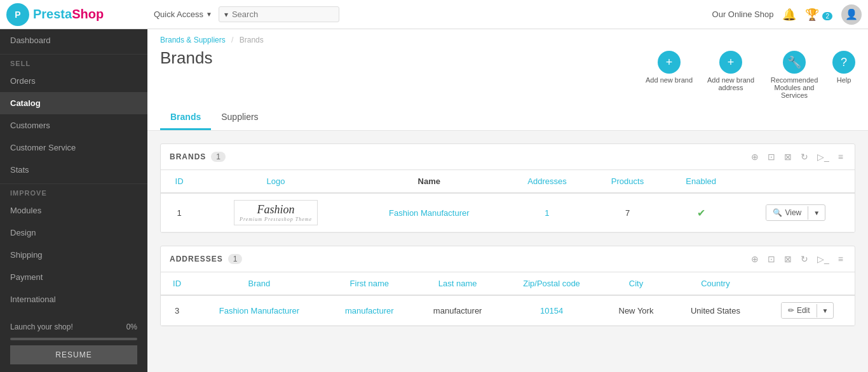  I want to click on sidebar-item-dashboard: Dashboard, so click(74, 41).